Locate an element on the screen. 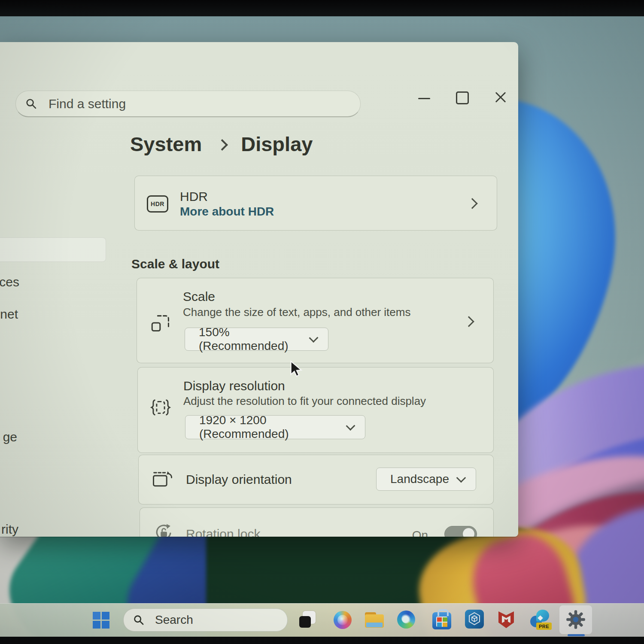  display-orientation-icon is located at coordinates (162, 480).